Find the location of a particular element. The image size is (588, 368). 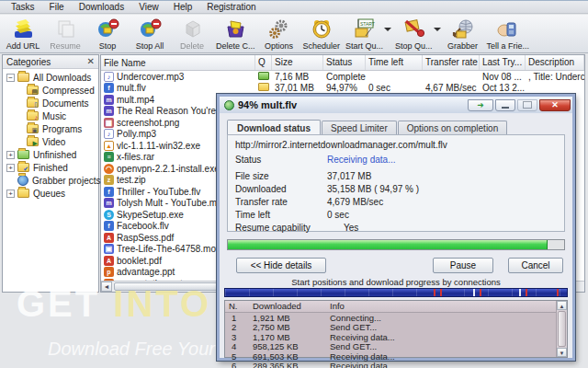

tab-options-on-completion: Options on completion is located at coordinates (453, 128).